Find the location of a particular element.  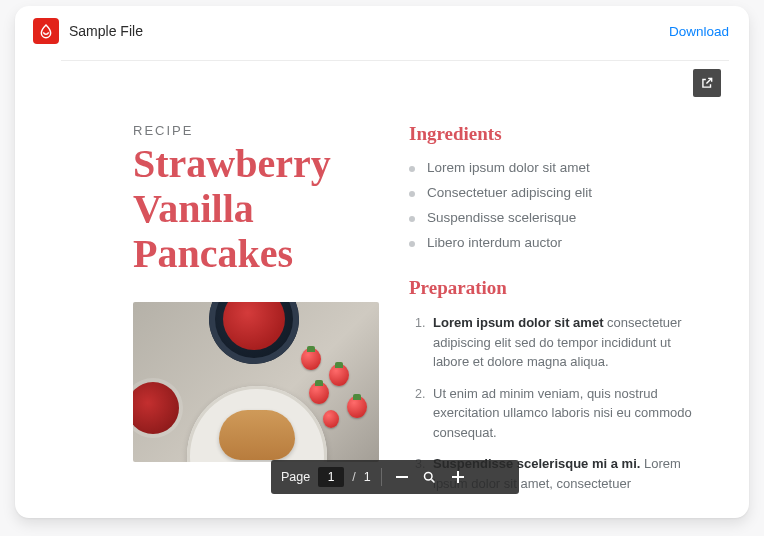

page-total: 1 is located at coordinates (368, 477).